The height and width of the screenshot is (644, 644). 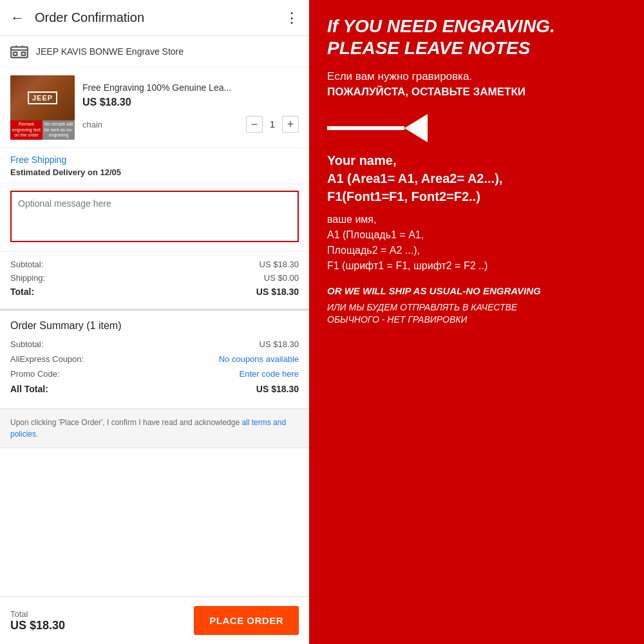 What do you see at coordinates (191, 108) in the screenshot?
I see `product-info: Free Engraving 100% Genuine Lea... US $1…` at bounding box center [191, 108].